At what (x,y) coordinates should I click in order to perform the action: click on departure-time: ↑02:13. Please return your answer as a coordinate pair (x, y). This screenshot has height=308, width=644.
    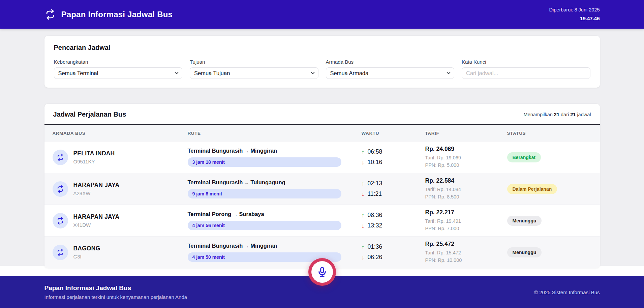
    Looking at the image, I should click on (394, 184).